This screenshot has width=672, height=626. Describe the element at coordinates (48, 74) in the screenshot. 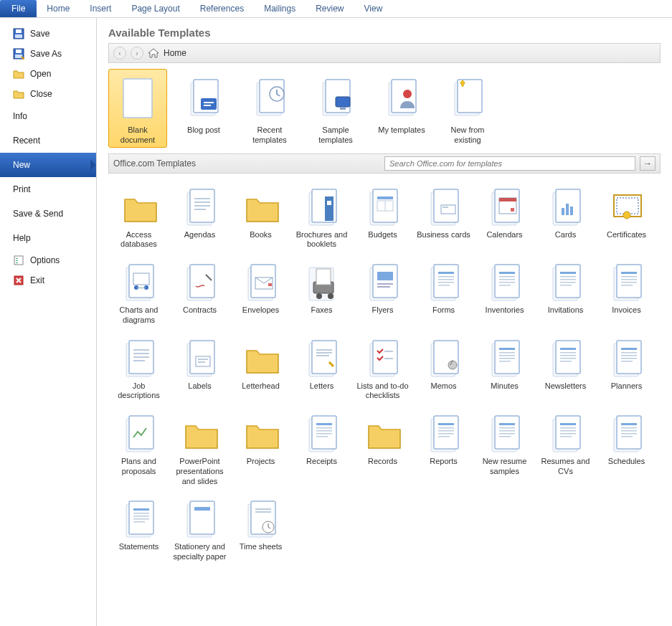

I see `sidebar-item-open: Open` at that location.